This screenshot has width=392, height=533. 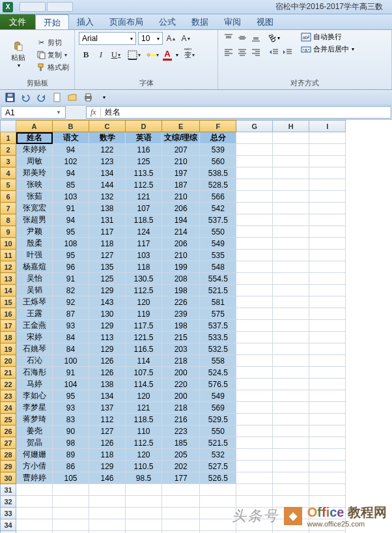 I want to click on cell: 尹颖, so click(x=35, y=232).